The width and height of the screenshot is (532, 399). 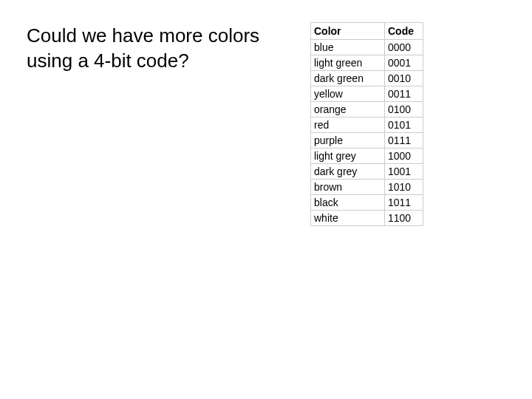 What do you see at coordinates (367, 126) in the screenshot?
I see `table-row: red 0101` at bounding box center [367, 126].